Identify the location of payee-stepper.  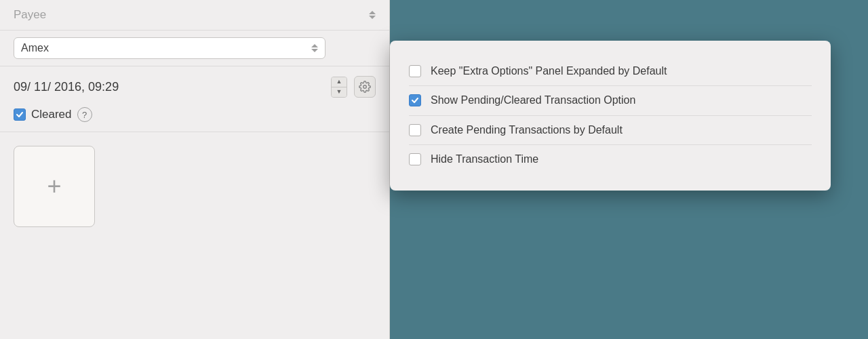
(372, 15).